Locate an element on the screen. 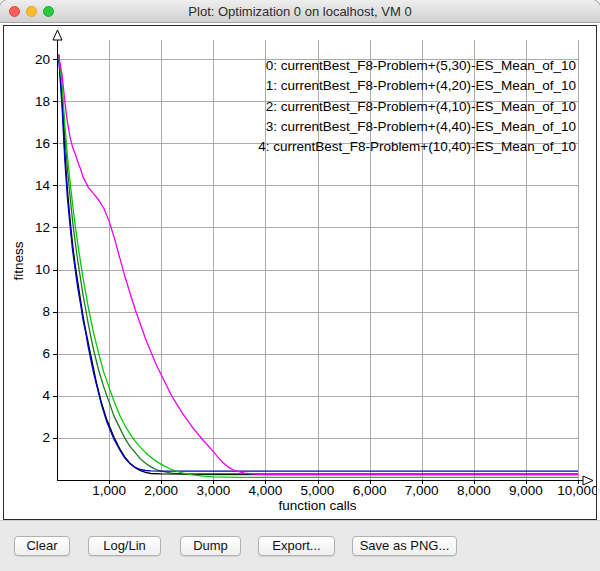 The image size is (600, 571). y-tick-label: 12 is located at coordinates (42, 228).